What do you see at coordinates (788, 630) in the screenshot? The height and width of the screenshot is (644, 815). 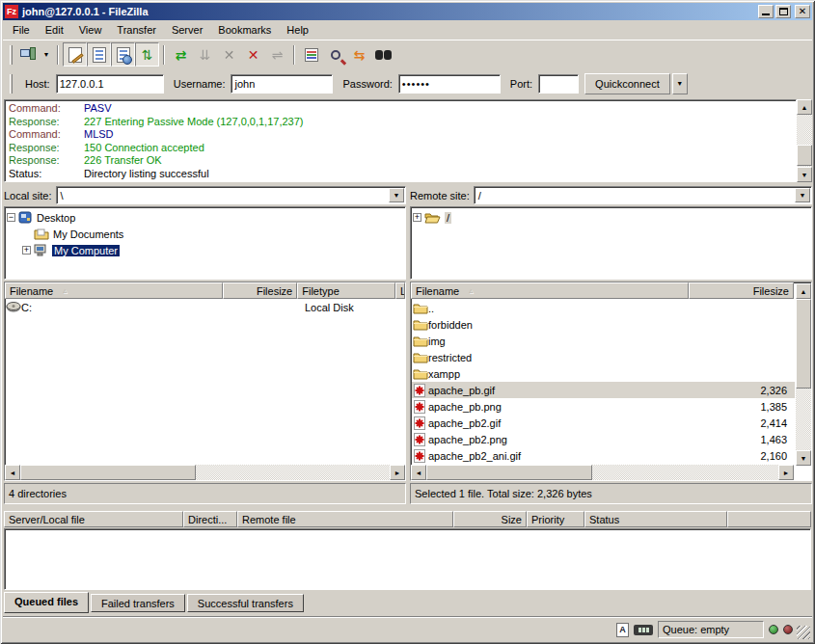 I see `activity-led-red` at bounding box center [788, 630].